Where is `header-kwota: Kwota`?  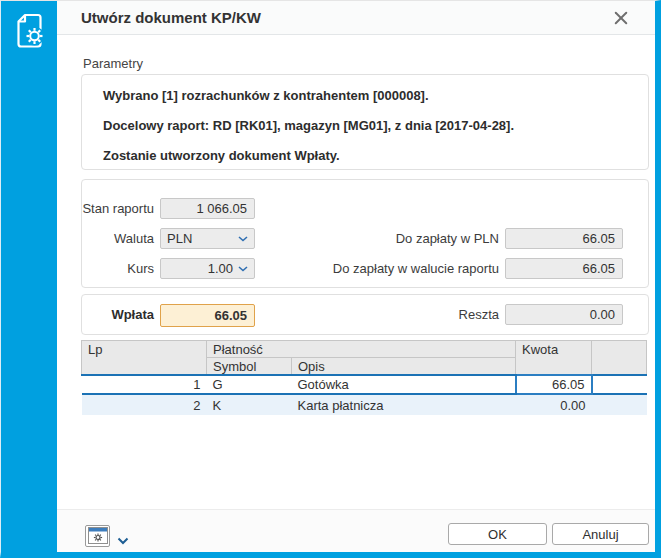
header-kwota: Kwota is located at coordinates (554, 358).